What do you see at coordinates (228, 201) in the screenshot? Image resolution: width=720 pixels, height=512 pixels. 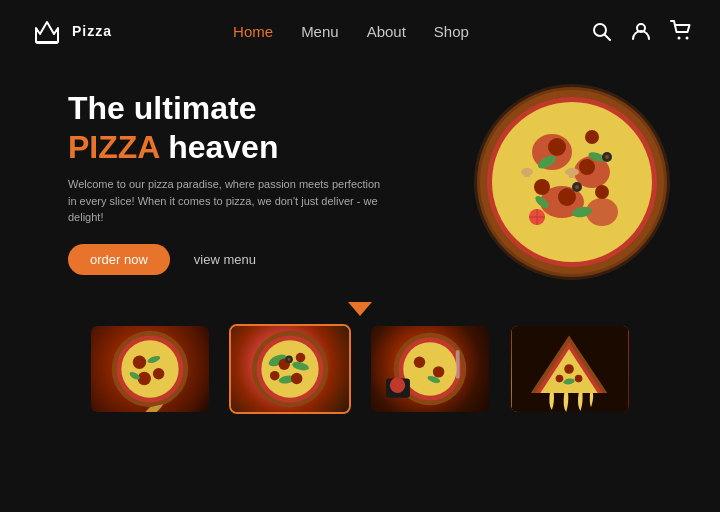 I see `hero-description: Welcome to our pizza paradise, where pas…` at bounding box center [228, 201].